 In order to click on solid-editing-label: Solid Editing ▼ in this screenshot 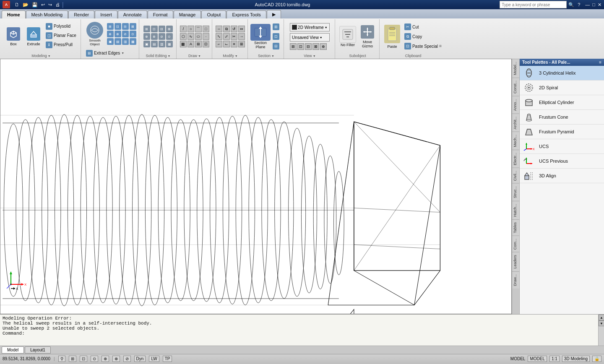, I will do `click(158, 56)`.